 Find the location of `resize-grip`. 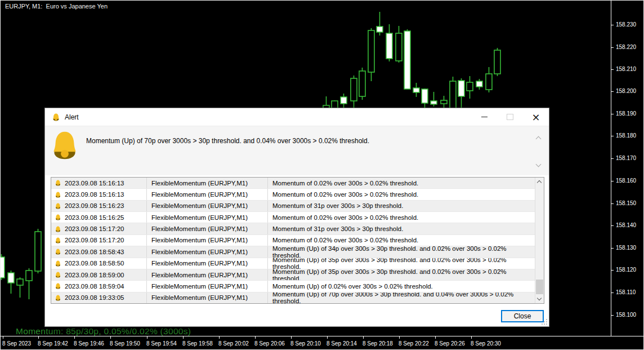

resize-grip is located at coordinates (544, 321).